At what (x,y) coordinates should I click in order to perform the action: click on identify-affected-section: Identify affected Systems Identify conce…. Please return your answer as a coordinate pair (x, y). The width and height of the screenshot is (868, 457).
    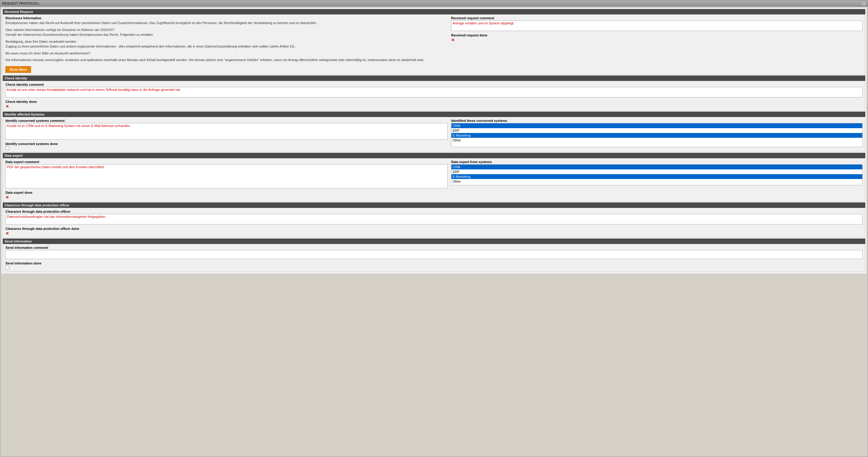
    Looking at the image, I should click on (434, 132).